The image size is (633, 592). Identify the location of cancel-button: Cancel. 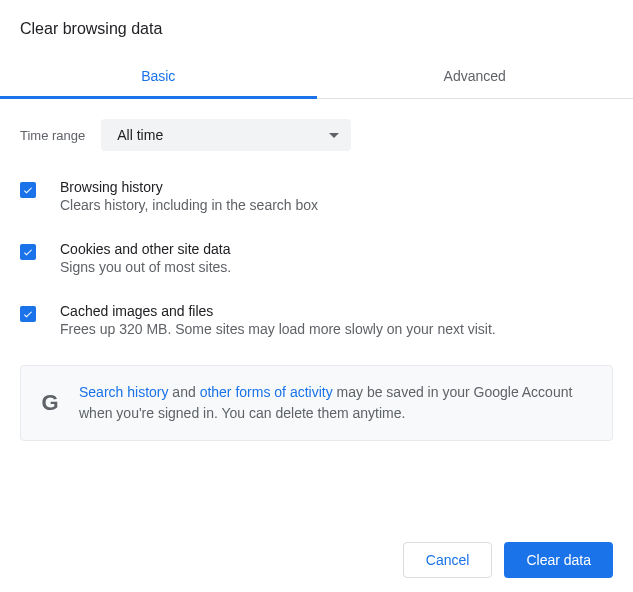
(448, 560).